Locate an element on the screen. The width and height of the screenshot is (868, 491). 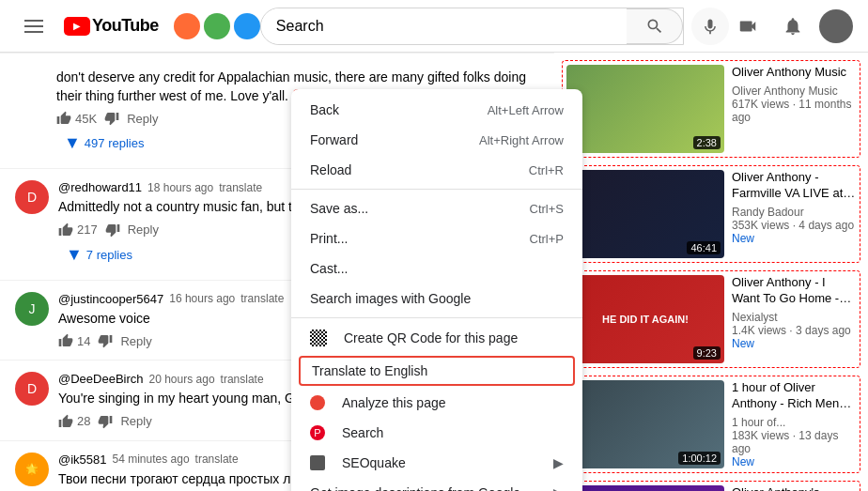
replies-count: 497 replies is located at coordinates (115, 143).